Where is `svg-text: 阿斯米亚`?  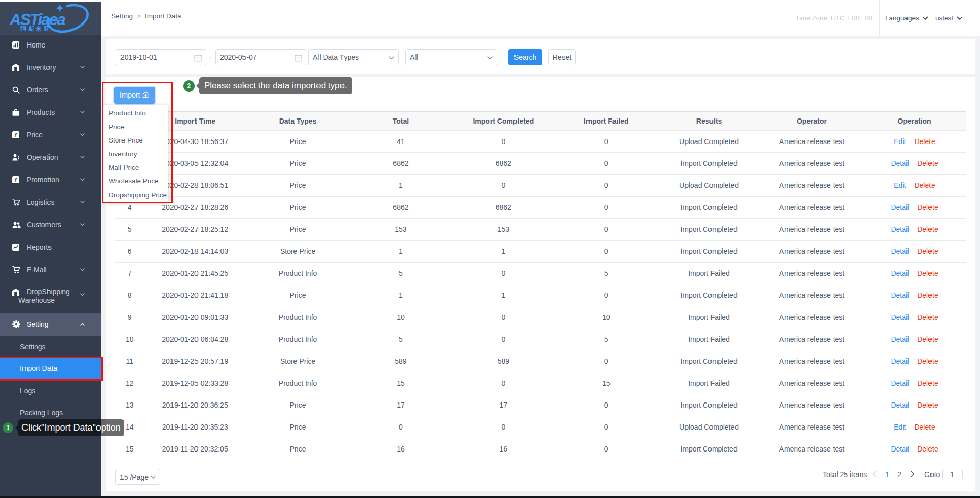 svg-text: 阿斯米亚 is located at coordinates (36, 29).